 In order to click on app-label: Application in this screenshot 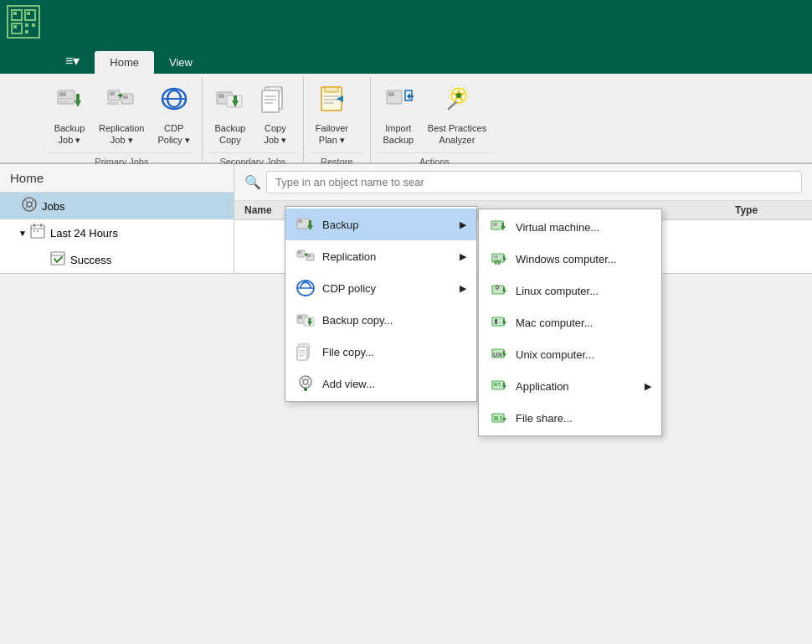, I will do `click(542, 387)`.